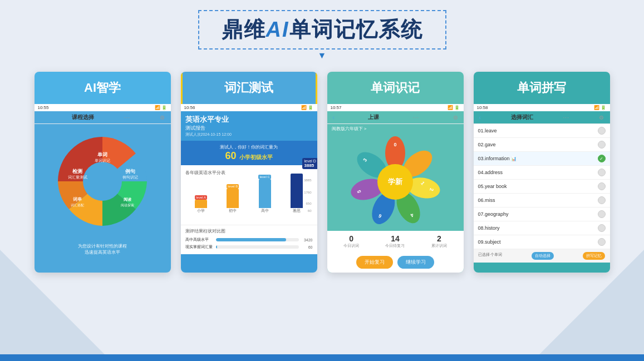  What do you see at coordinates (127, 118) in the screenshot?
I see `nav-dots-1: ···` at bounding box center [127, 118].